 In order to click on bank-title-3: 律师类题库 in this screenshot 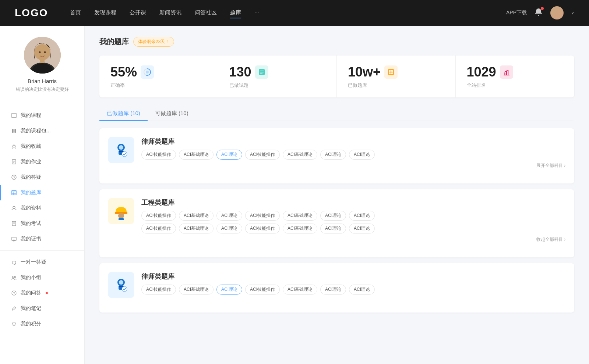, I will do `click(353, 276)`.